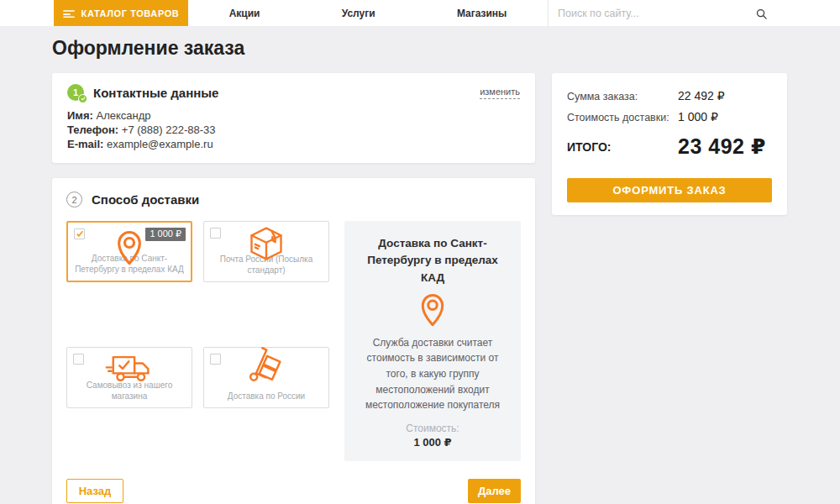 This screenshot has width=840, height=504. What do you see at coordinates (215, 234) in the screenshot?
I see `delivery-option-post-checkbox` at bounding box center [215, 234].